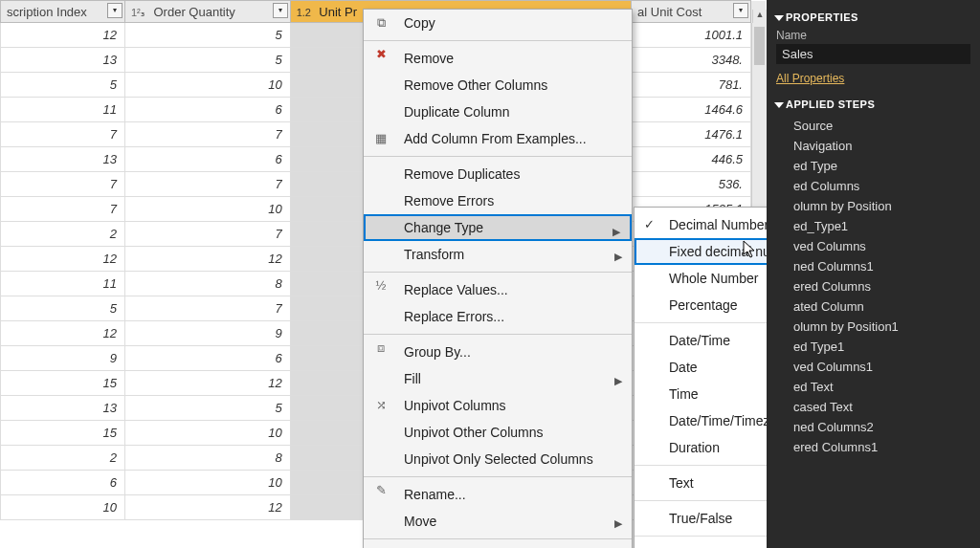 The image size is (980, 548). Describe the element at coordinates (691, 185) in the screenshot. I see `cell-unit-cost: 536.` at that location.